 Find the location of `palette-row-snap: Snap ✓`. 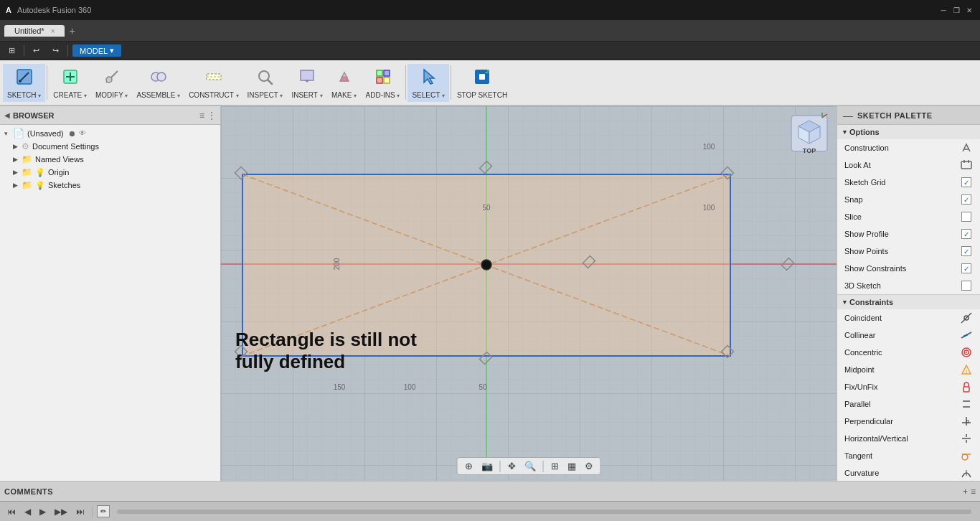

palette-row-snap: Snap ✓ is located at coordinates (908, 200).